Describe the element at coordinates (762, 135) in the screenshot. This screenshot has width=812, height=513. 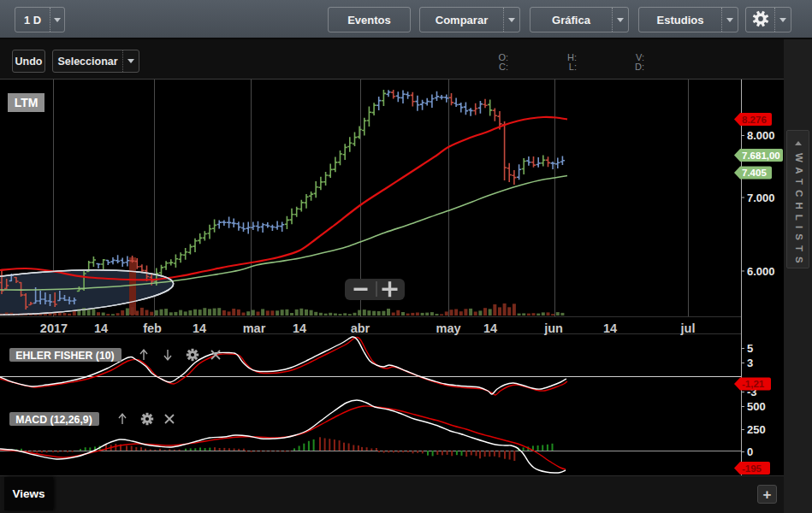
I see `svg-text: 8.000` at that location.